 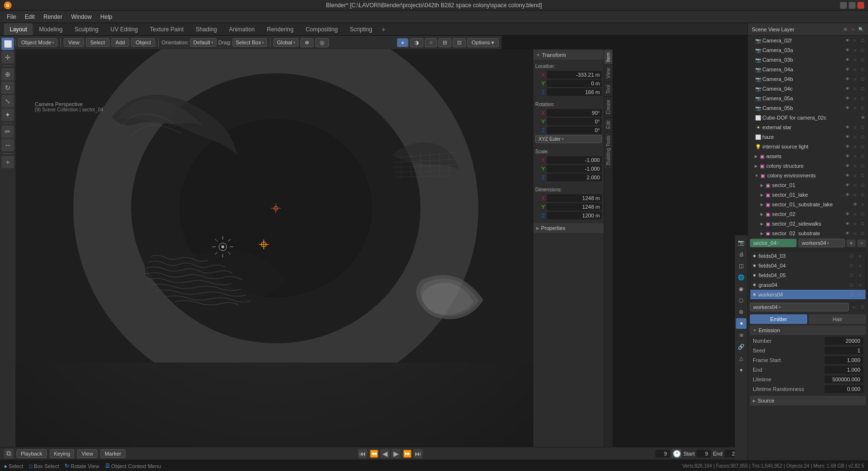 I want to click on end-value: 1.000, so click(x=844, y=370).